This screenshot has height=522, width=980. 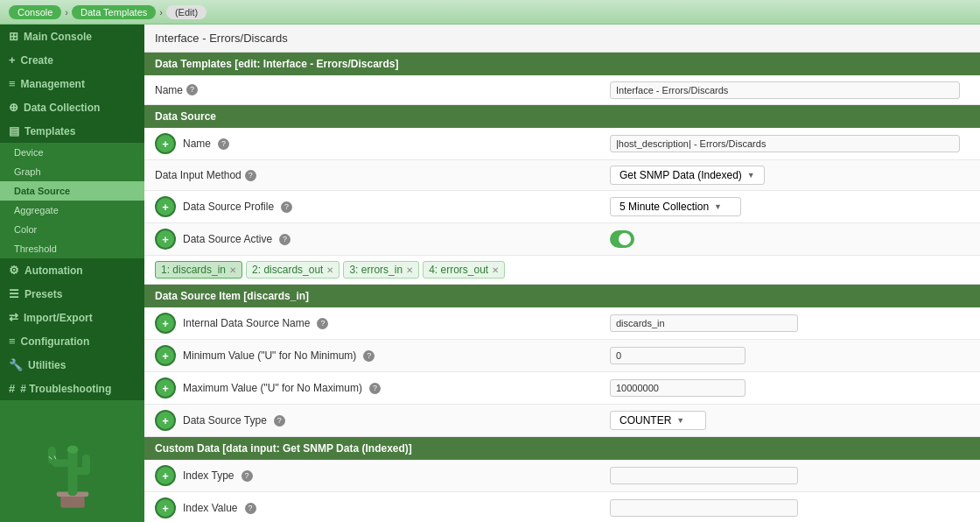 What do you see at coordinates (718, 207) in the screenshot?
I see `ds-profile-arrow: ▼` at bounding box center [718, 207].